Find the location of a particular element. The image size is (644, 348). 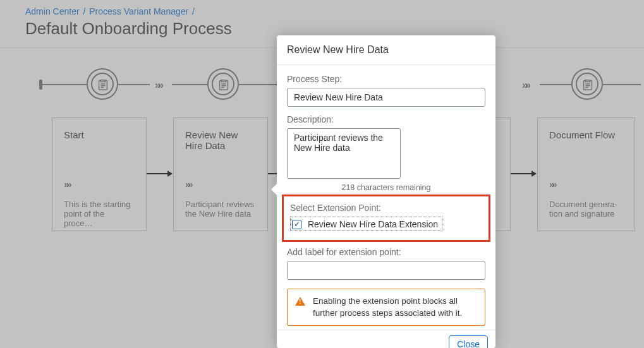

extension-point-section: Select Extension Point: ✓ Review New Hir… is located at coordinates (386, 219).